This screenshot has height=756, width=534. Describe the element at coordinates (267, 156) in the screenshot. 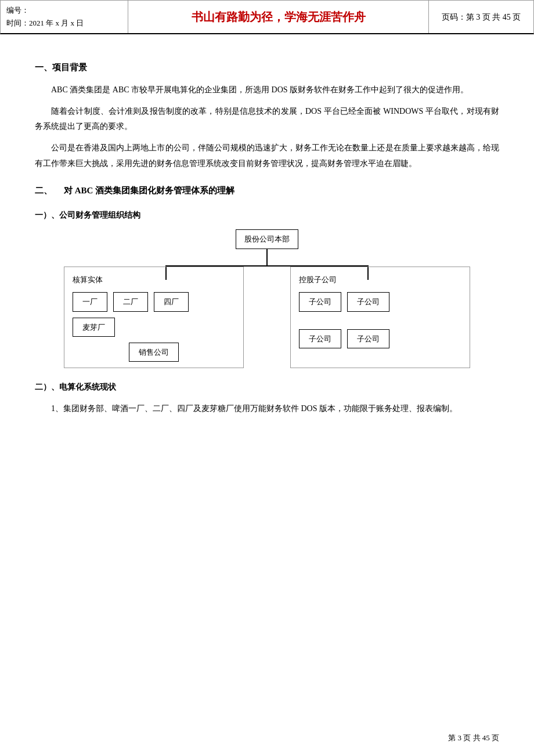

I see `section1-para3: 公司是在香港及国内上两地上市的公司，伴随公司规模的迅速扩大，财务工作无论在数量上…` at that location.